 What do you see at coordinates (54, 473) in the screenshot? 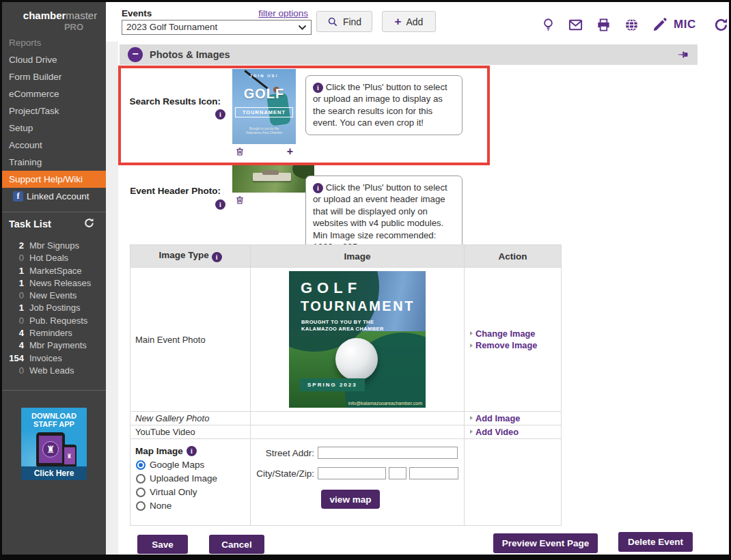
I see `staff-app-click-here: Click Here` at bounding box center [54, 473].